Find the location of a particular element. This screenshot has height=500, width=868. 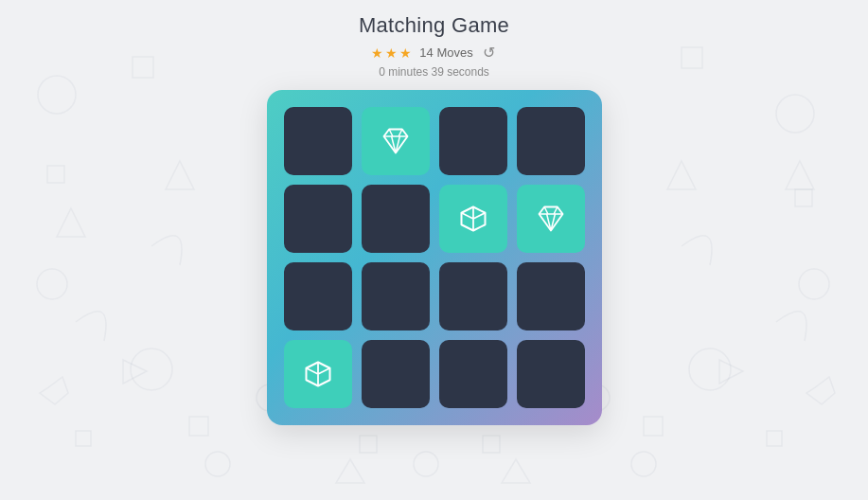

card-r3c0 is located at coordinates (318, 374).